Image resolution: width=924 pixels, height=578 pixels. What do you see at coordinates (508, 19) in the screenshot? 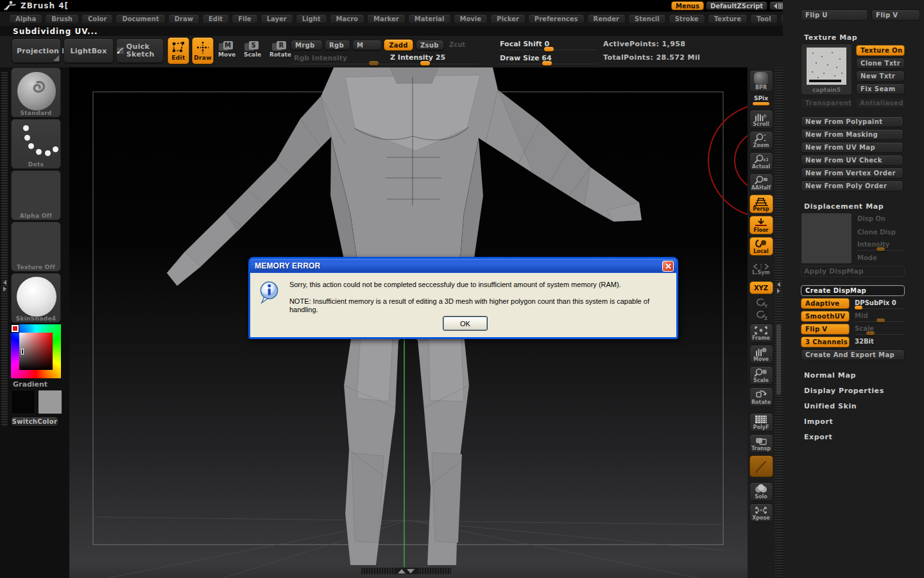
I see `menu-picker: Picker` at bounding box center [508, 19].